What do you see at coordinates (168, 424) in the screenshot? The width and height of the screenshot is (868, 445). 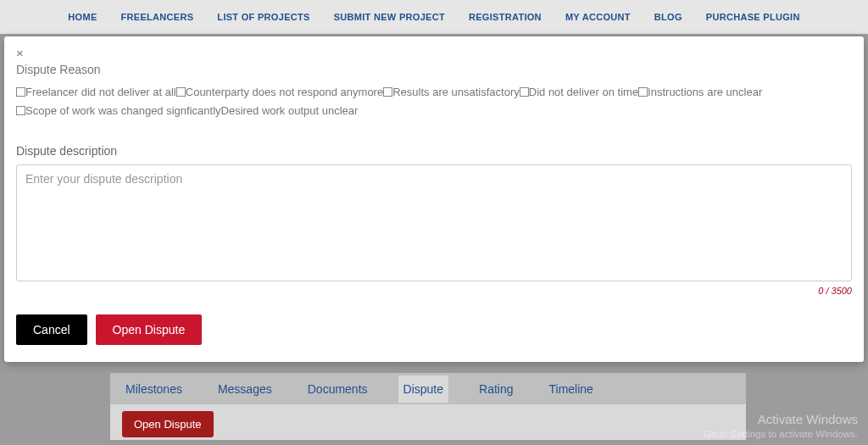 I see `open-dispute-button: Open Dispute` at bounding box center [168, 424].